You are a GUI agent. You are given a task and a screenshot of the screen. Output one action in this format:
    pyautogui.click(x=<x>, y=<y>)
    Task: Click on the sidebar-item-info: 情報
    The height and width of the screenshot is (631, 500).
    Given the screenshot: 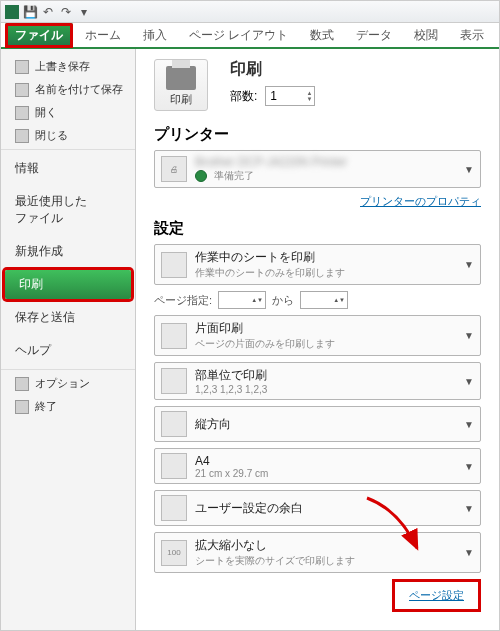 What is the action you would take?
    pyautogui.click(x=68, y=168)
    